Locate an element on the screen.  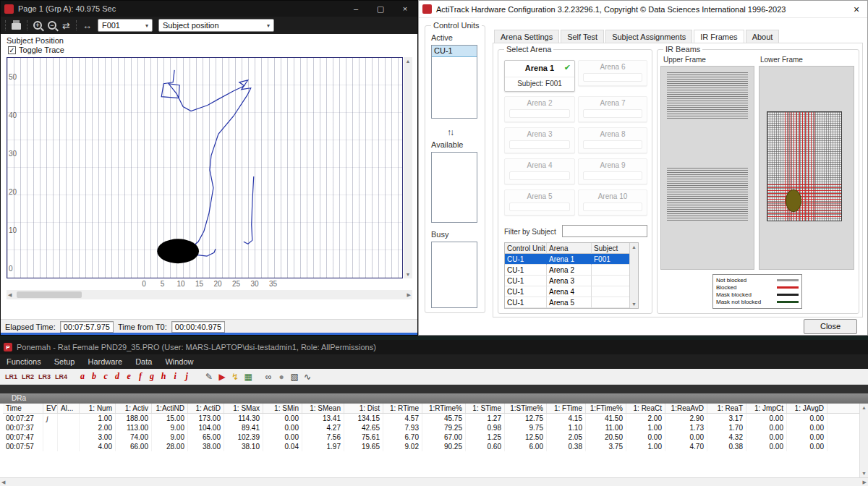
table-row: 00:07:574.0066.0028.0038.0038.100.041.97… is located at coordinates (432, 447).